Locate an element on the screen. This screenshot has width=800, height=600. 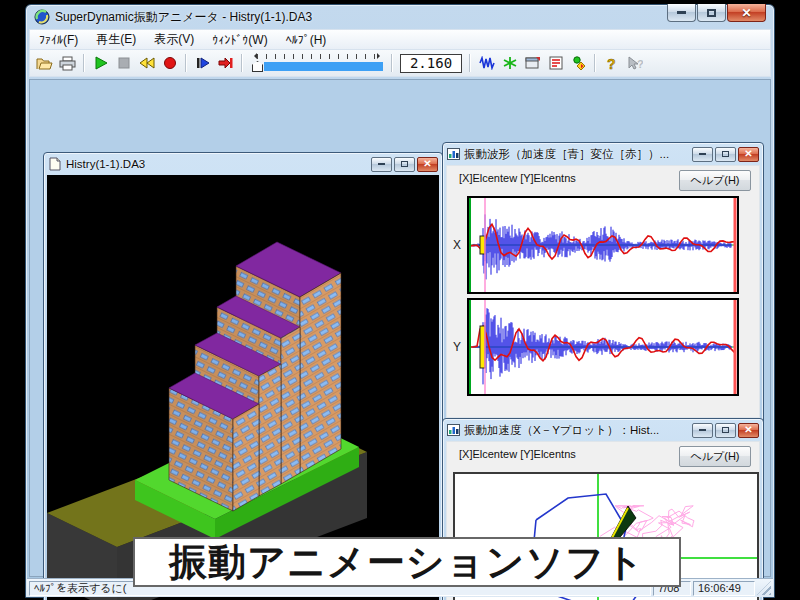
play-button is located at coordinates (100, 63).